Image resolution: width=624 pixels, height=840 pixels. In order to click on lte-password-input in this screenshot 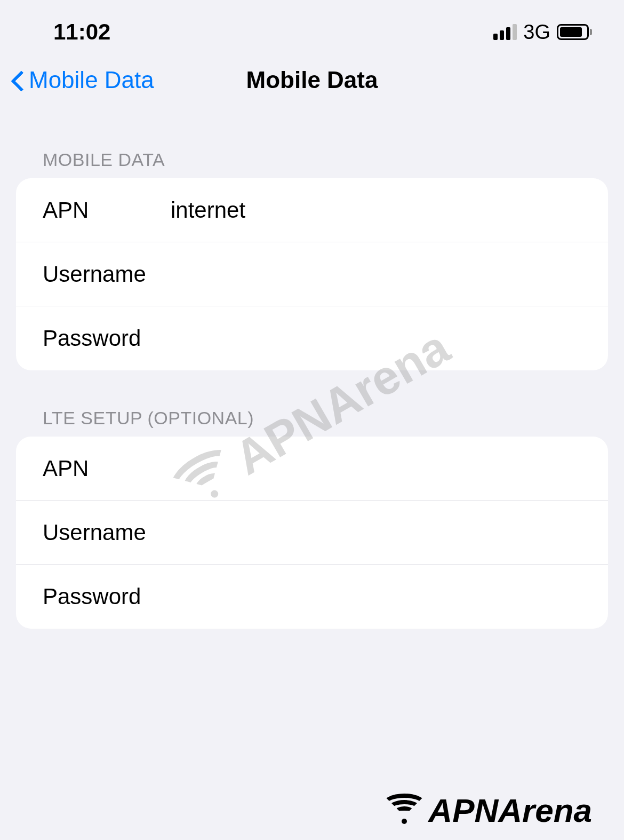, I will do `click(376, 597)`.